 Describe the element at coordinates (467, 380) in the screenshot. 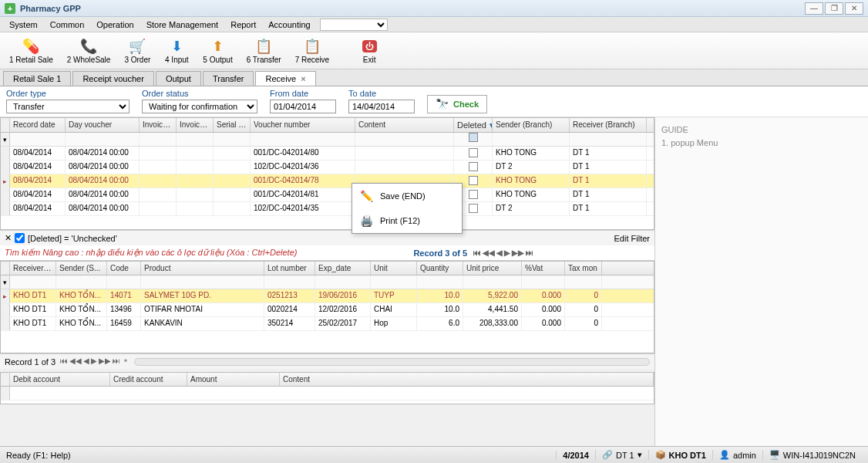

I see `bcol-content: Content` at that location.